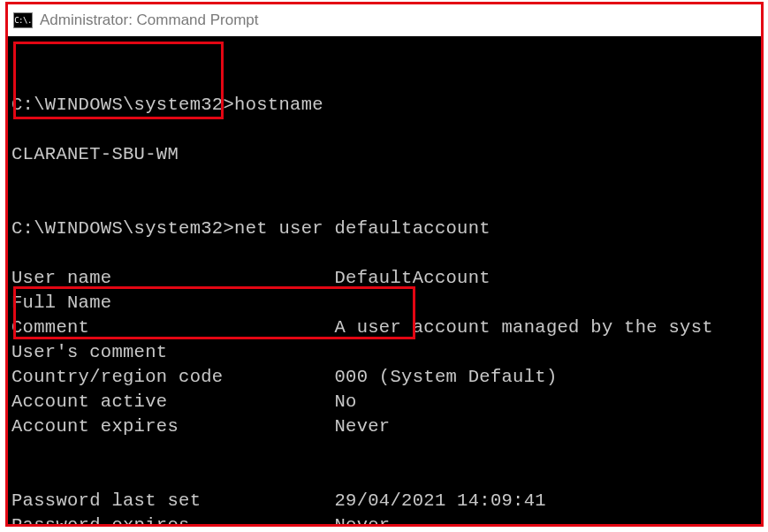 The width and height of the screenshot is (768, 532). Describe the element at coordinates (384, 303) in the screenshot. I see `field-row: Full Name` at that location.